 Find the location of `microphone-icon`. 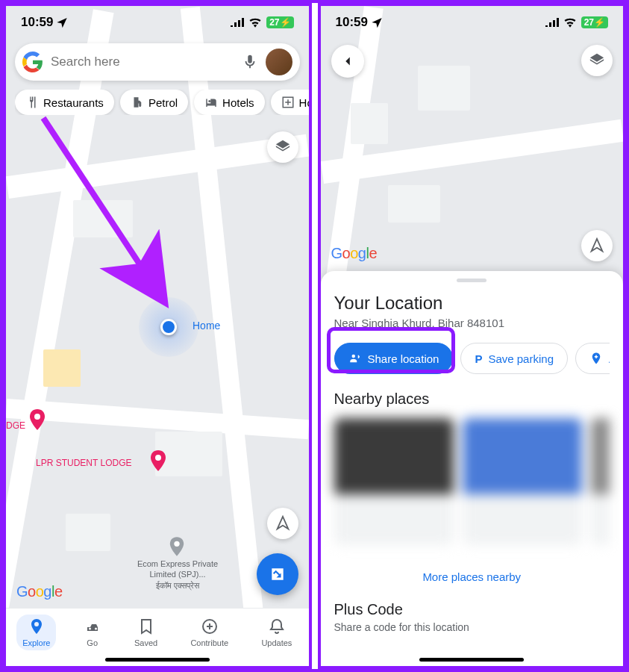

microphone-icon is located at coordinates (250, 62).